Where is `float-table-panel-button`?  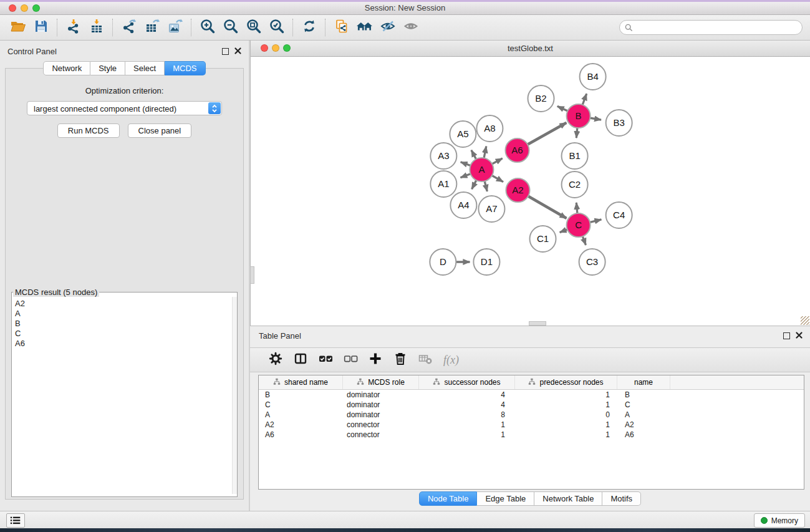 float-table-panel-button is located at coordinates (787, 336).